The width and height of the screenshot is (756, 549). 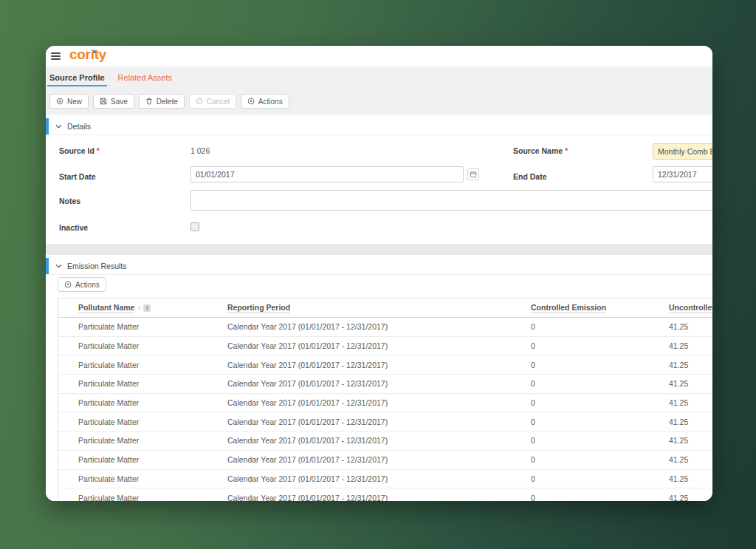 I want to click on active-tab-underline, so click(x=77, y=86).